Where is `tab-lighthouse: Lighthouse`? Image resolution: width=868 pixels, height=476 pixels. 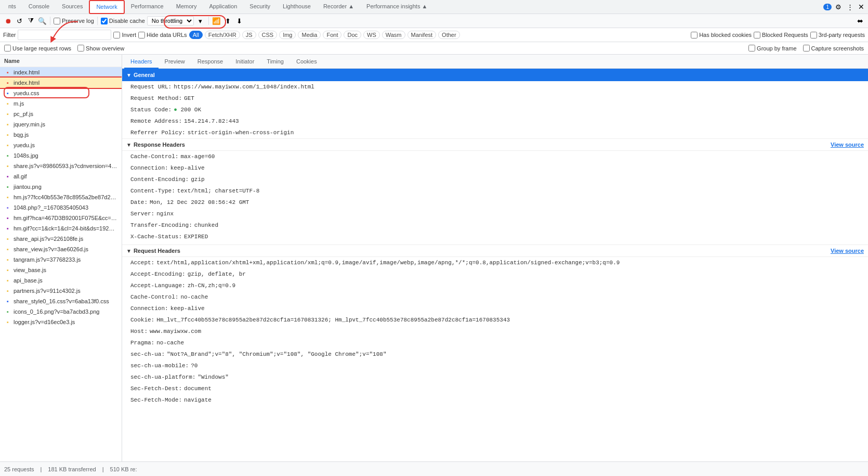
tab-lighthouse: Lighthouse is located at coordinates (297, 7).